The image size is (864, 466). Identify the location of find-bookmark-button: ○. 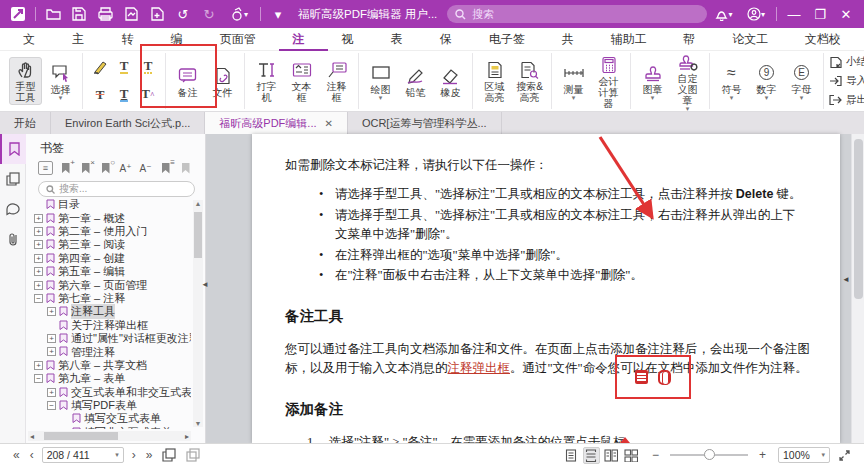
(106, 168).